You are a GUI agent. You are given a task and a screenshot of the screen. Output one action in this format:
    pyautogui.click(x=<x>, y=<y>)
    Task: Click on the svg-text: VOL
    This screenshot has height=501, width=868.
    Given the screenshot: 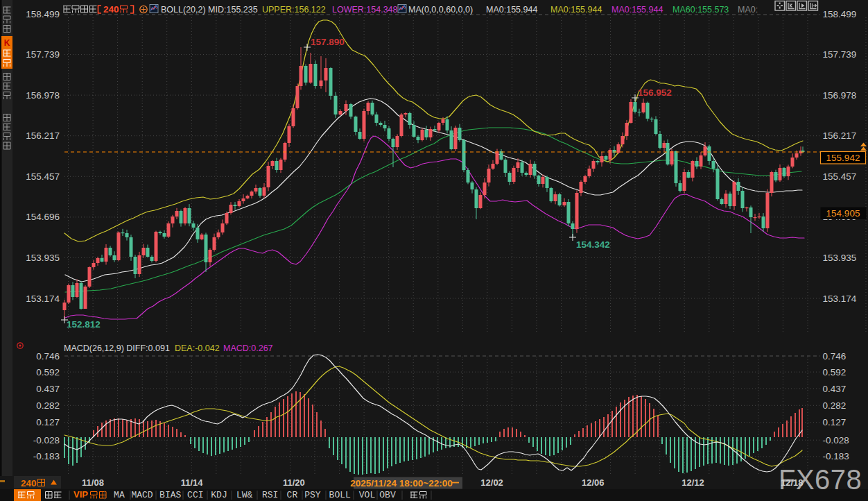 What is the action you would take?
    pyautogui.click(x=367, y=495)
    